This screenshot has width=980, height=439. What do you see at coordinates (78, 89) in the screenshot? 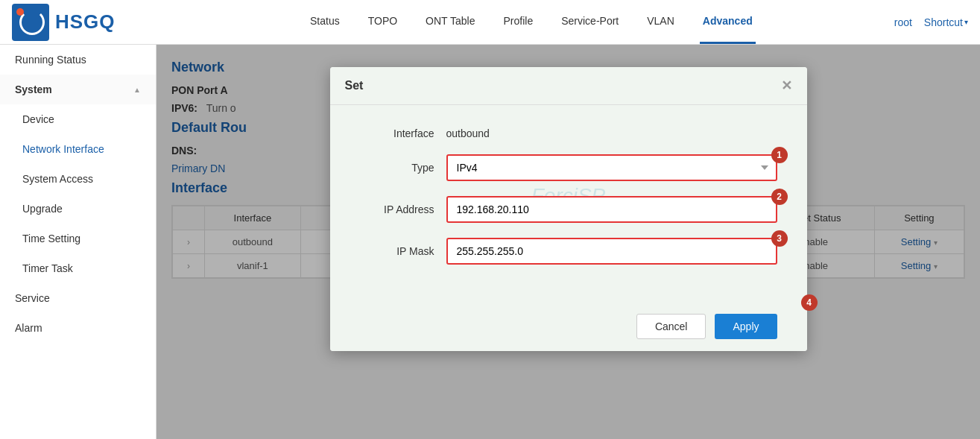
I see `sidebar-item-system: System ▲` at bounding box center [78, 89].